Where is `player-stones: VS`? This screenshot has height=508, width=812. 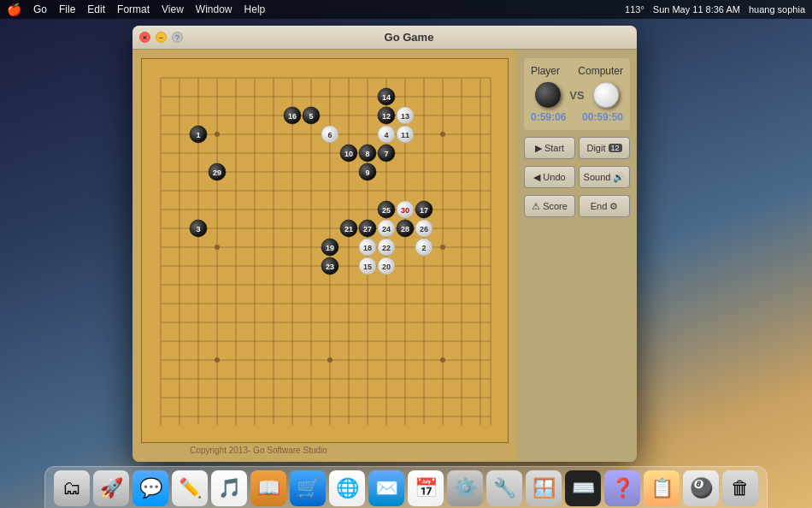 player-stones: VS is located at coordinates (577, 95).